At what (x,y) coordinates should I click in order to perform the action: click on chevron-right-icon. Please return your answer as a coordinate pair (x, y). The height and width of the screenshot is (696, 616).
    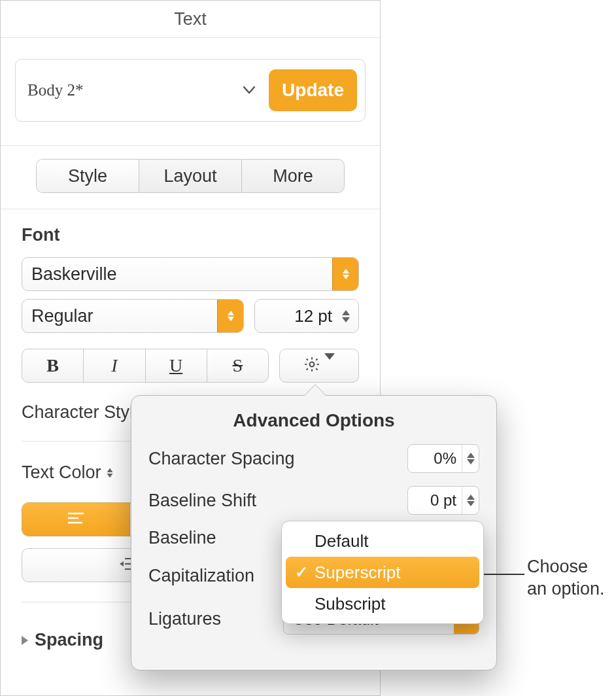
    Looking at the image, I should click on (25, 640).